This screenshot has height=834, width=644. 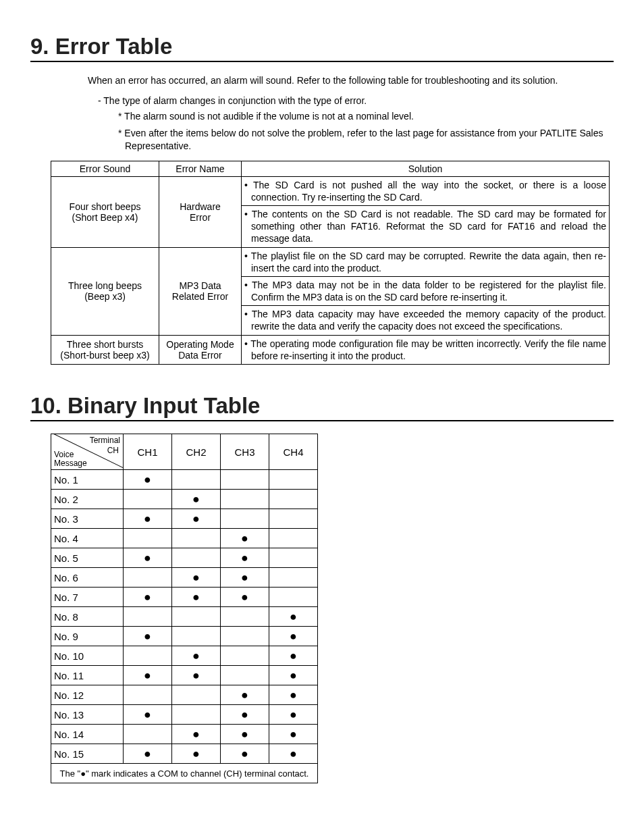 I want to click on voice-message-label: No. 10, so click(x=88, y=656).